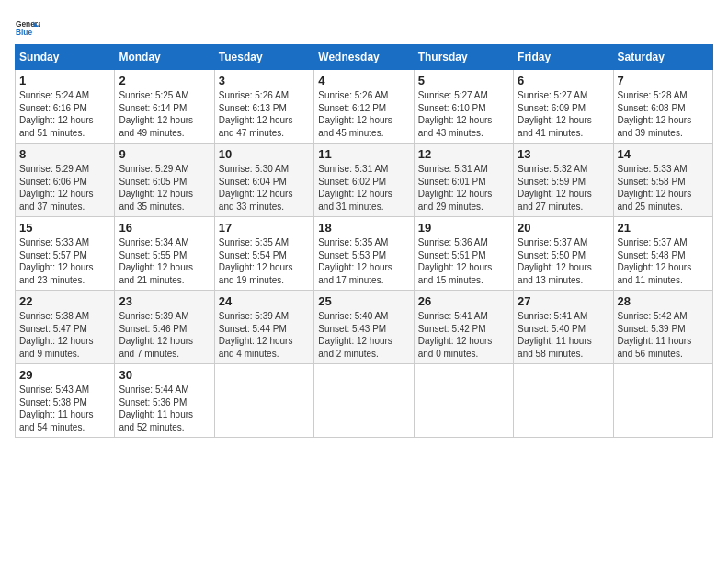 The width and height of the screenshot is (728, 563). I want to click on calendar-cell: 30 Sunrise: 5:44 AMSunset: 5:36 PMDaylig…, so click(165, 401).